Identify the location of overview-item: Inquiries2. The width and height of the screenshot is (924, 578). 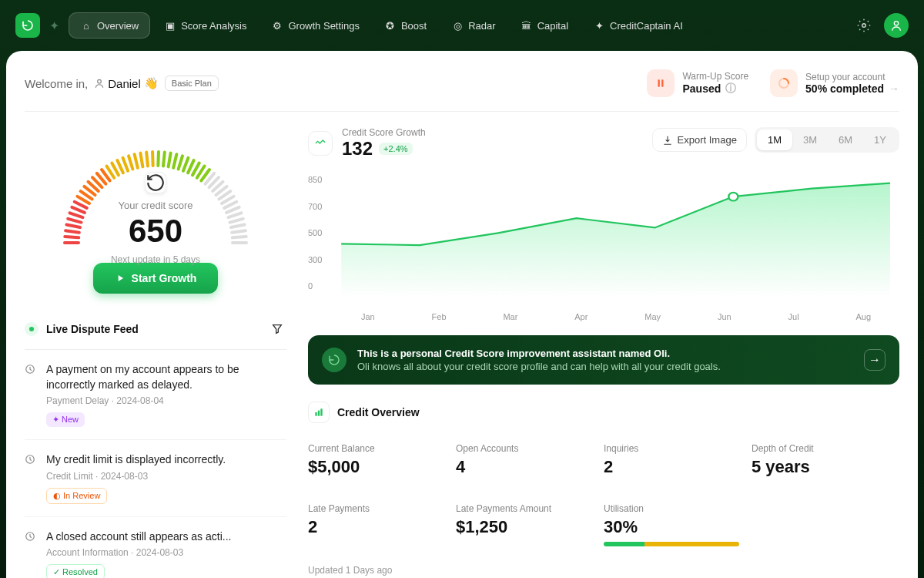
(678, 460).